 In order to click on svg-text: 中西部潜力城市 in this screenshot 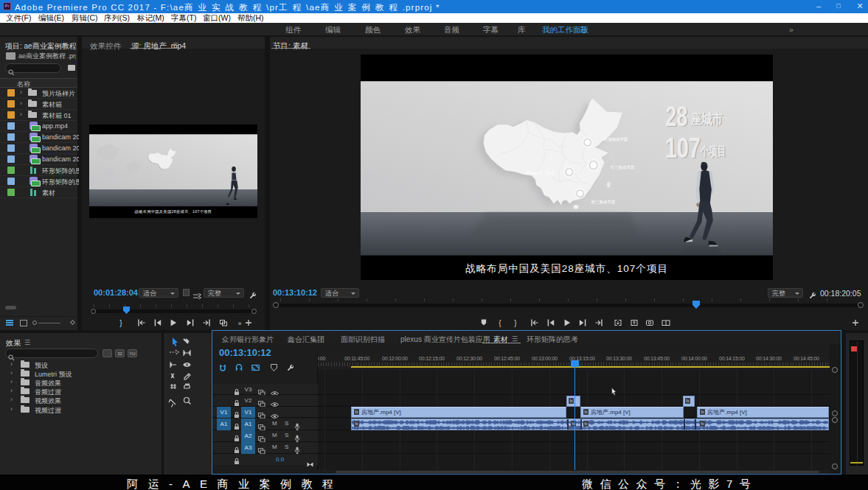, I will do `click(540, 174)`.